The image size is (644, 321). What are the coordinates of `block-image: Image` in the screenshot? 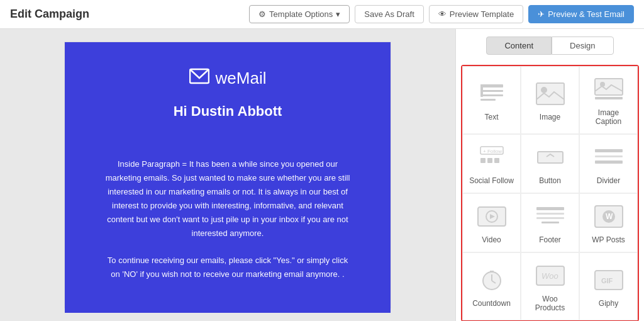 It's located at (550, 100).